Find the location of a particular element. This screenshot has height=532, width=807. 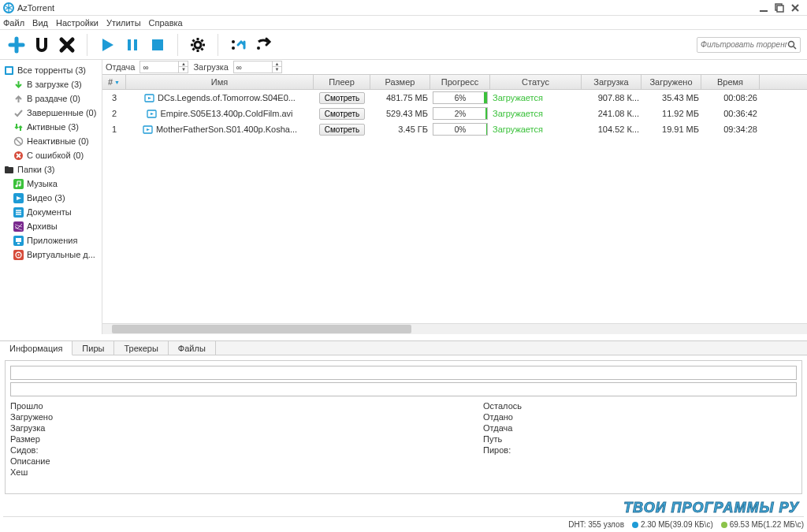

sidebar-video: Видео (3) is located at coordinates (50, 198).